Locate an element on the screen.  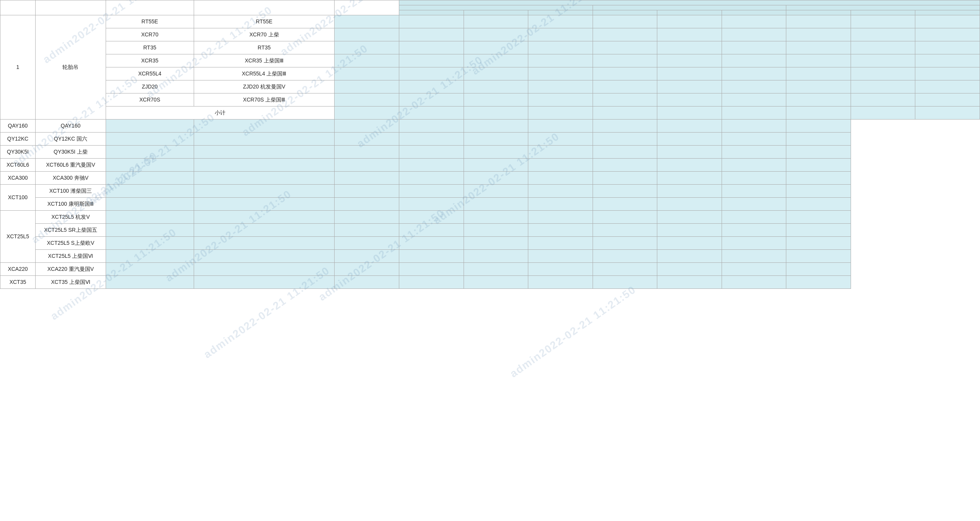
table-row: XCT100 康明斯国Ⅲ is located at coordinates (490, 204).